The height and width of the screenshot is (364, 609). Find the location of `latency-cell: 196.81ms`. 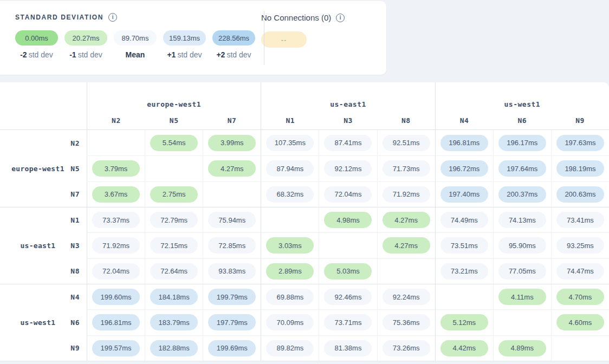

latency-cell: 196.81ms is located at coordinates (116, 322).